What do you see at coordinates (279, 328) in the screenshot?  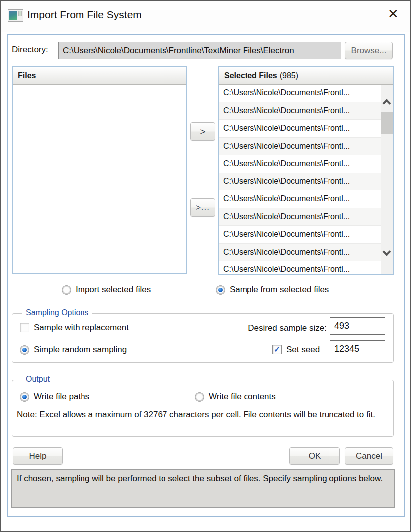 I see `desired-sample-size-label: Desired sample size:` at bounding box center [279, 328].